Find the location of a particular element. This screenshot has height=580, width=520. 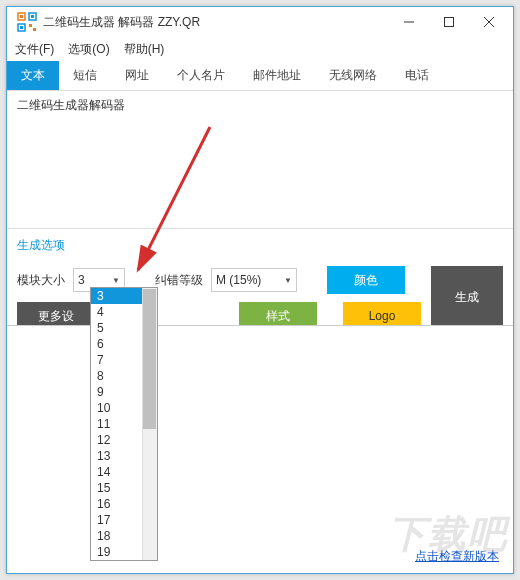

dropdown-scrollbar is located at coordinates (150, 424).